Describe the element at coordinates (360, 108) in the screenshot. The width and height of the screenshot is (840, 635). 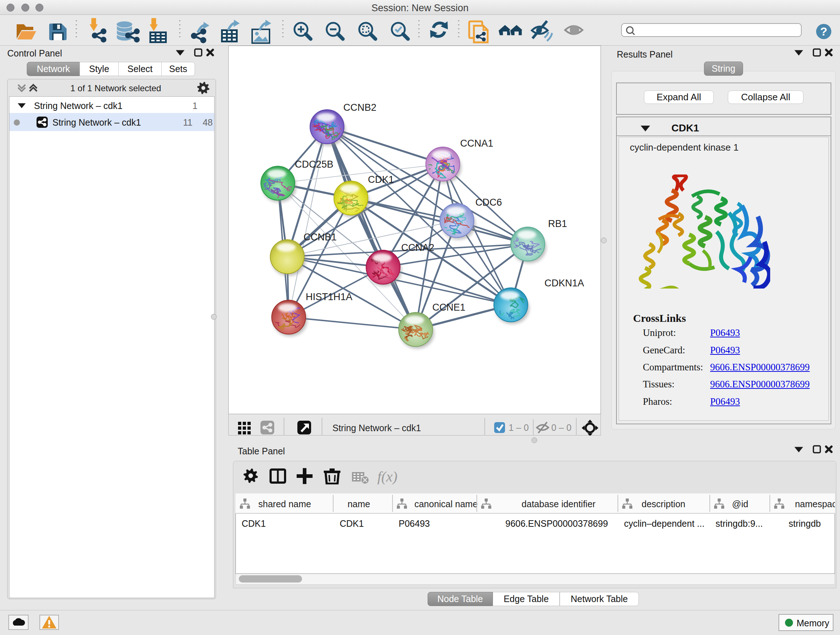
I see `svg-text: CCNB2` at that location.